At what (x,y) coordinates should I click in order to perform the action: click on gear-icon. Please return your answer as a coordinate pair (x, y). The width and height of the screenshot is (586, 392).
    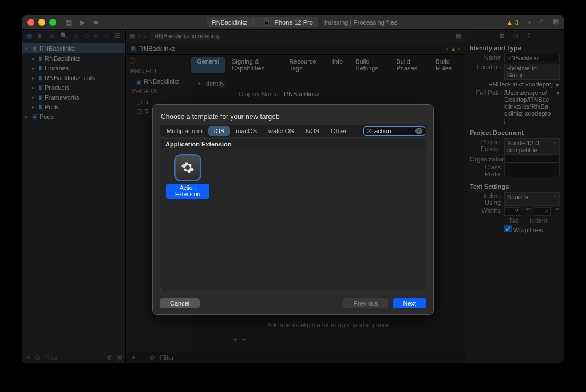
    Looking at the image, I should click on (188, 168).